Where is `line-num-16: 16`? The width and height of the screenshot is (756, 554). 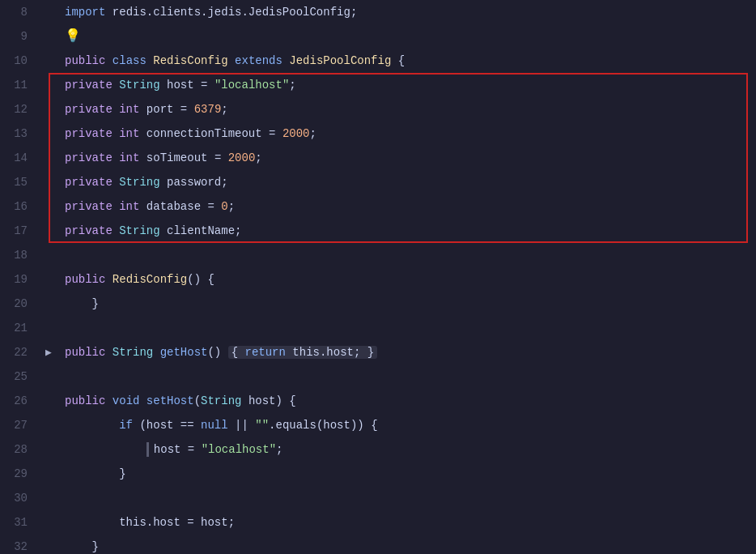 line-num-16: 16 is located at coordinates (20, 207).